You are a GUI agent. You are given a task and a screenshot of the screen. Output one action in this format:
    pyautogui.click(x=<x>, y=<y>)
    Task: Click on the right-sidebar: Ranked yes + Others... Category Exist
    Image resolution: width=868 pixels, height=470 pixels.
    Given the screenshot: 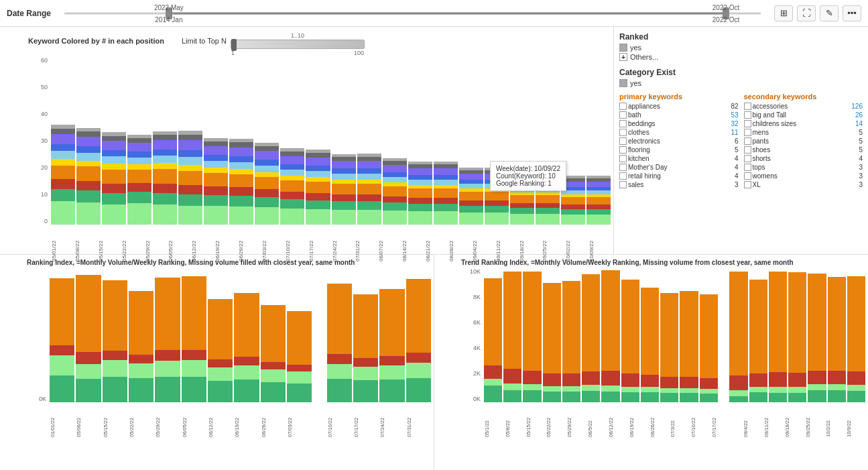 What is the action you would take?
    pyautogui.click(x=741, y=141)
    